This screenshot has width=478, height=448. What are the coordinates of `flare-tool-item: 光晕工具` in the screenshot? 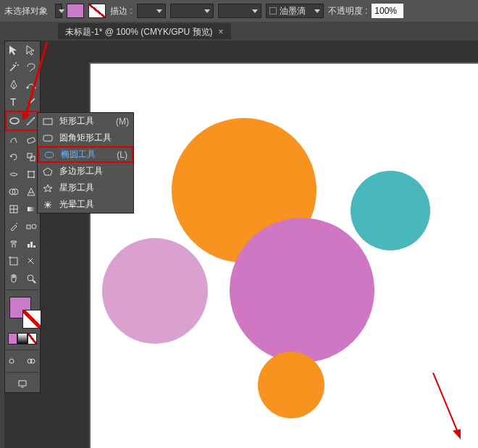 It's located at (85, 204).